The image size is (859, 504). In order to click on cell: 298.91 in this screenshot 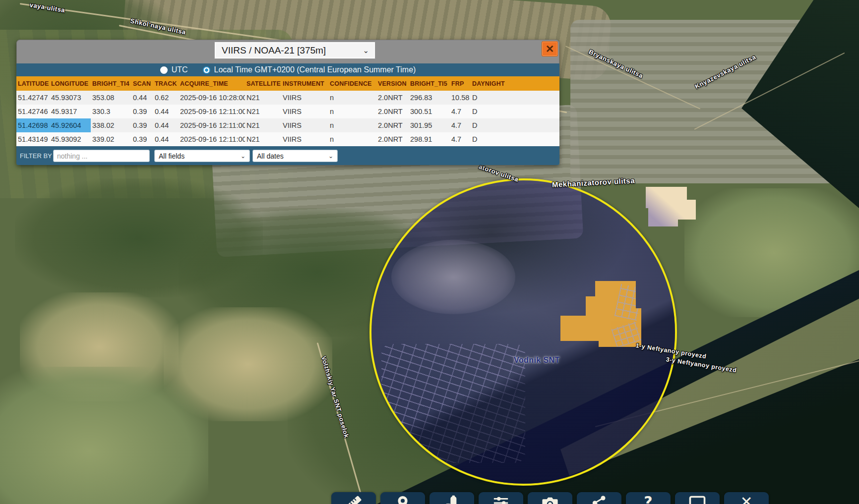, I will do `click(430, 139)`.